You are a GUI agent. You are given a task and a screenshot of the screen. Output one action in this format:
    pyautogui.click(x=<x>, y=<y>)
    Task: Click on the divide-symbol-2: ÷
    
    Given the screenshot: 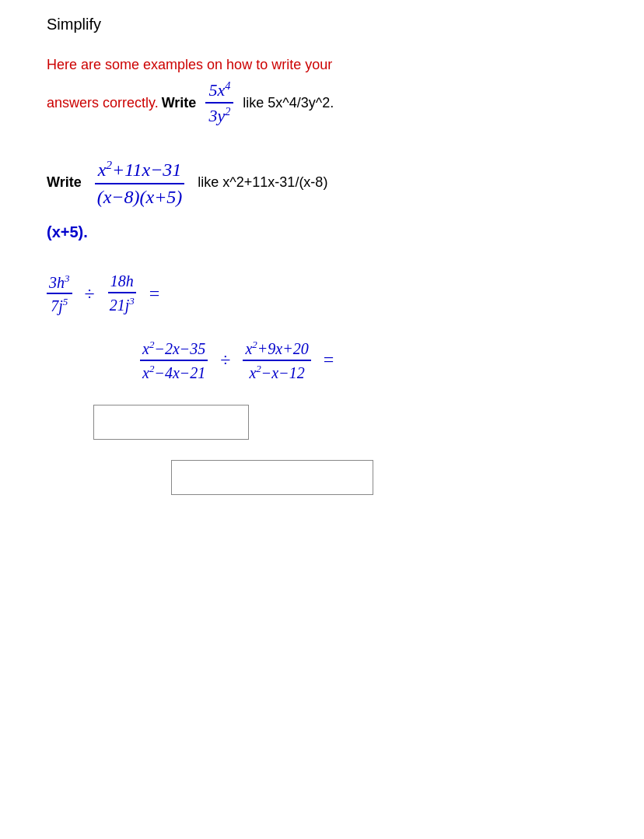 What is the action you would take?
    pyautogui.click(x=226, y=360)
    